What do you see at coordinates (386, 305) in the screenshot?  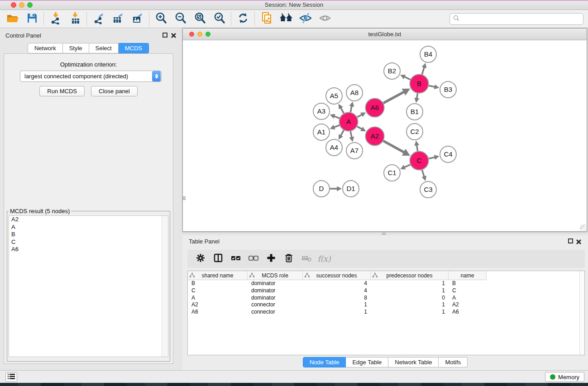 I see `table-row: A2connector11A2` at bounding box center [386, 305].